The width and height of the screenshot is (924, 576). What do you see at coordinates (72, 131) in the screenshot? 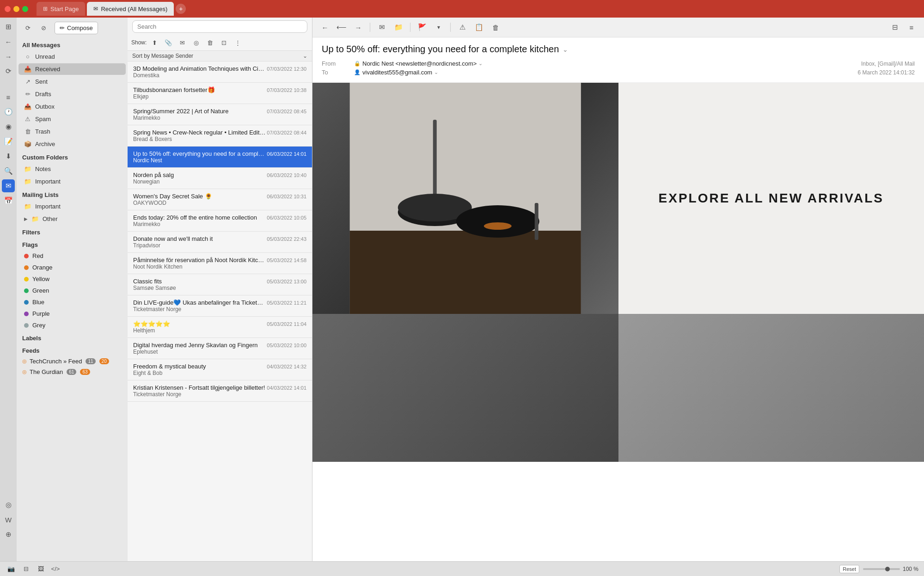
I see `sidebar-item-trash: 🗑 Trash` at bounding box center [72, 131].